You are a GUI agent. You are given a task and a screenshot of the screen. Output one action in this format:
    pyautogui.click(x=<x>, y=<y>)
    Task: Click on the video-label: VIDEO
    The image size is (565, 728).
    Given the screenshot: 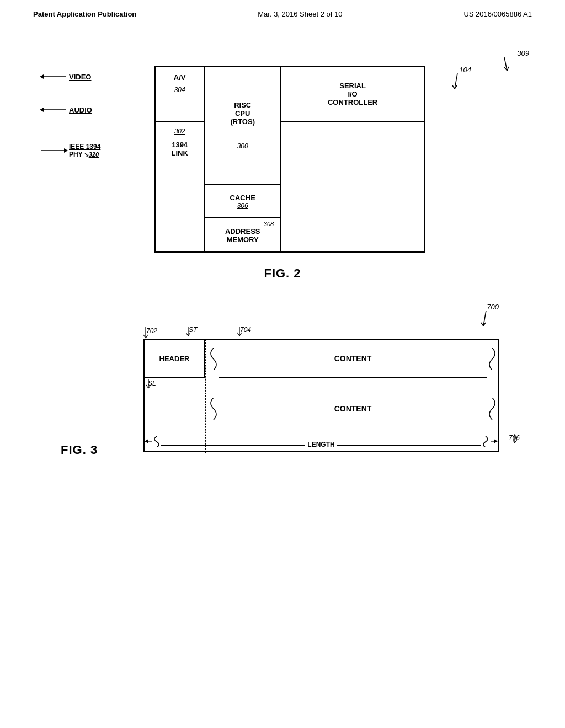 What is the action you would take?
    pyautogui.click(x=80, y=77)
    